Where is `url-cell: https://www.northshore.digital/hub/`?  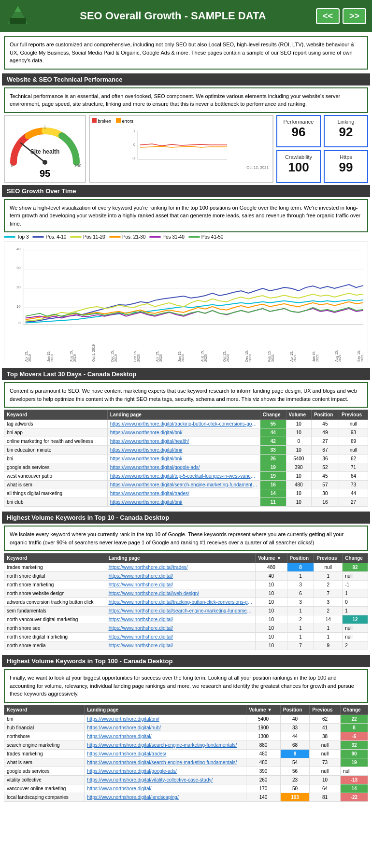 url-cell: https://www.northshore.digital/hub/ is located at coordinates (165, 727).